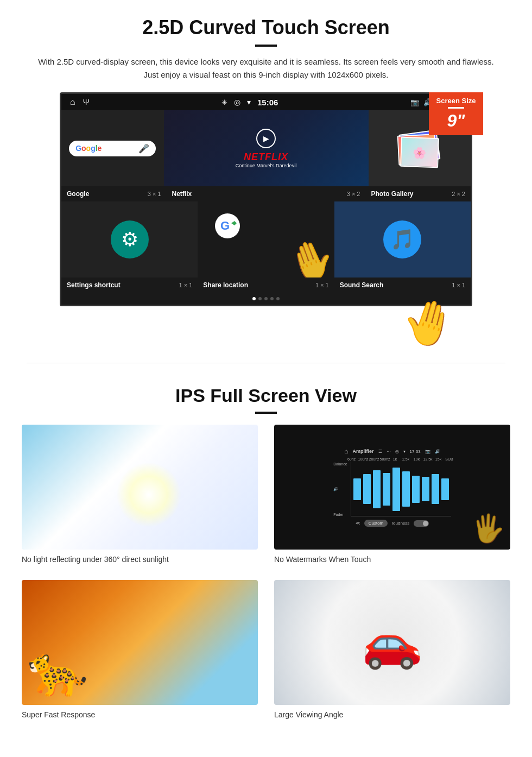  What do you see at coordinates (182, 194) in the screenshot?
I see `netflix-label-name: Netflix` at bounding box center [182, 194].